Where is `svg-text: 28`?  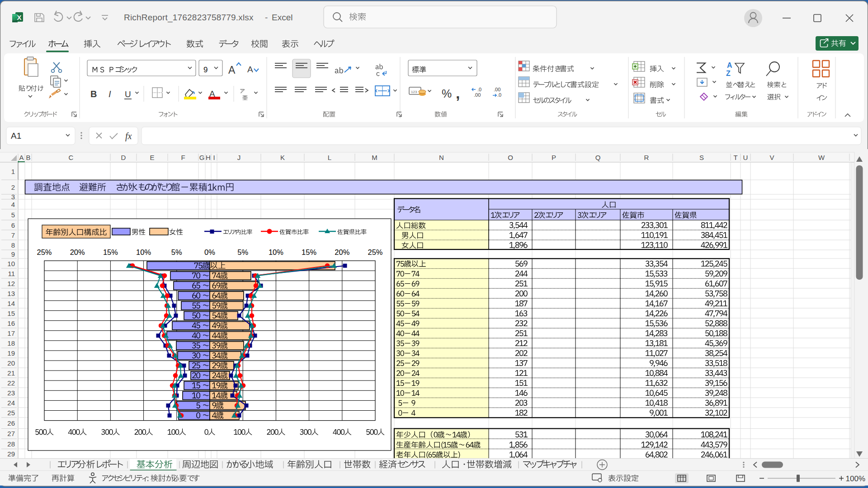 svg-text: 28 is located at coordinates (11, 444).